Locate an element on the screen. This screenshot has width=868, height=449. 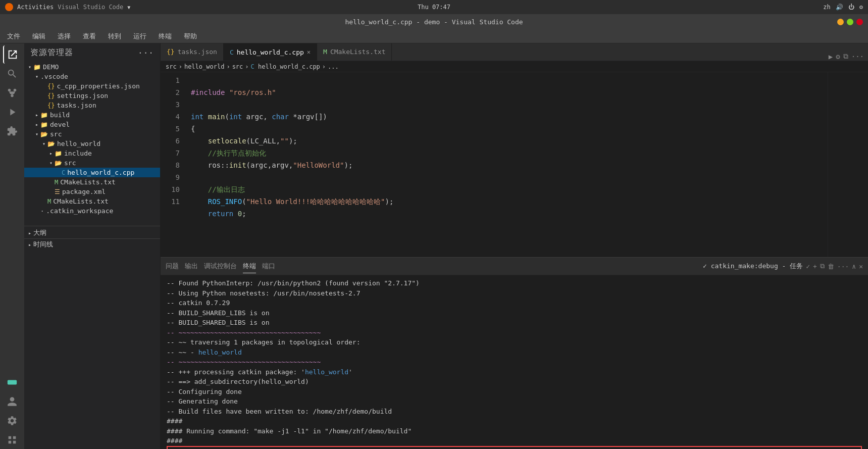
minimize-button is located at coordinates (840, 22).